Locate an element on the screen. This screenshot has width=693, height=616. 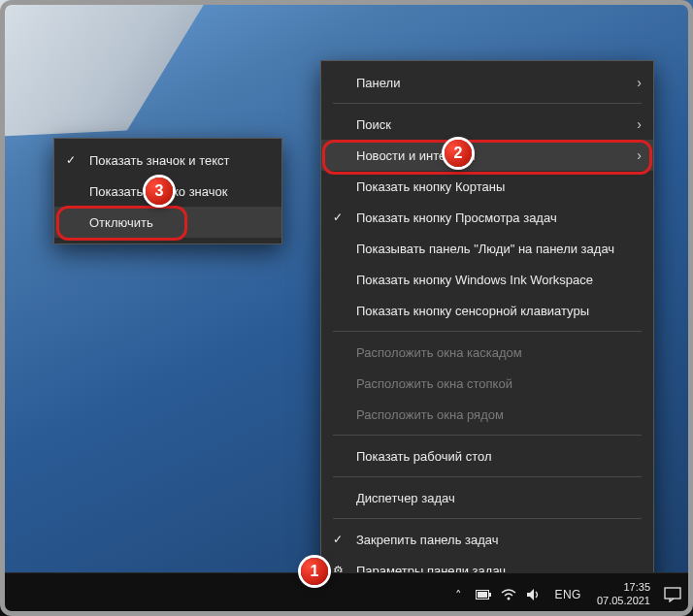
menu-panels: Панели › is located at coordinates (487, 82).